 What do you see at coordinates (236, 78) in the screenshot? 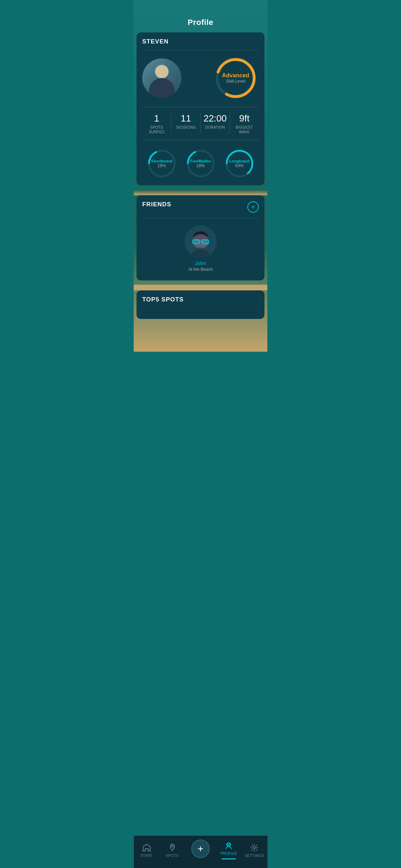
I see `skill-level-donut: Advanced Skill-Level` at bounding box center [236, 78].